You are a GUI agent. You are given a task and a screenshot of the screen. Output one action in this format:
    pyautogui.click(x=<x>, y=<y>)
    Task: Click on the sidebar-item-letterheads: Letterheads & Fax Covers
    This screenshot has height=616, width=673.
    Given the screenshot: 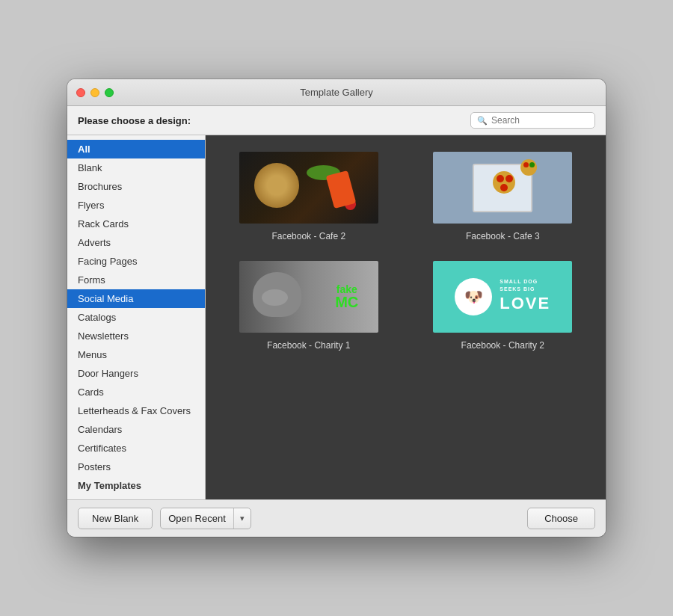 What is the action you would take?
    pyautogui.click(x=136, y=411)
    